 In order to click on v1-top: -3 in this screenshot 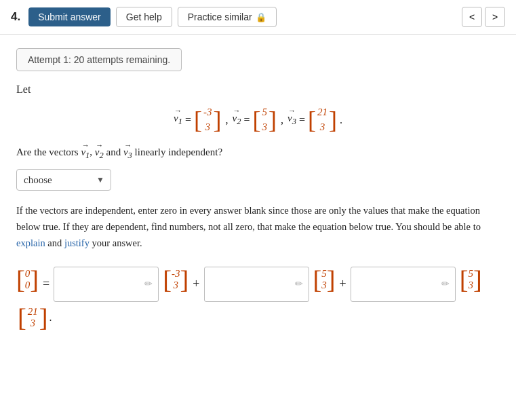, I will do `click(207, 113)`.